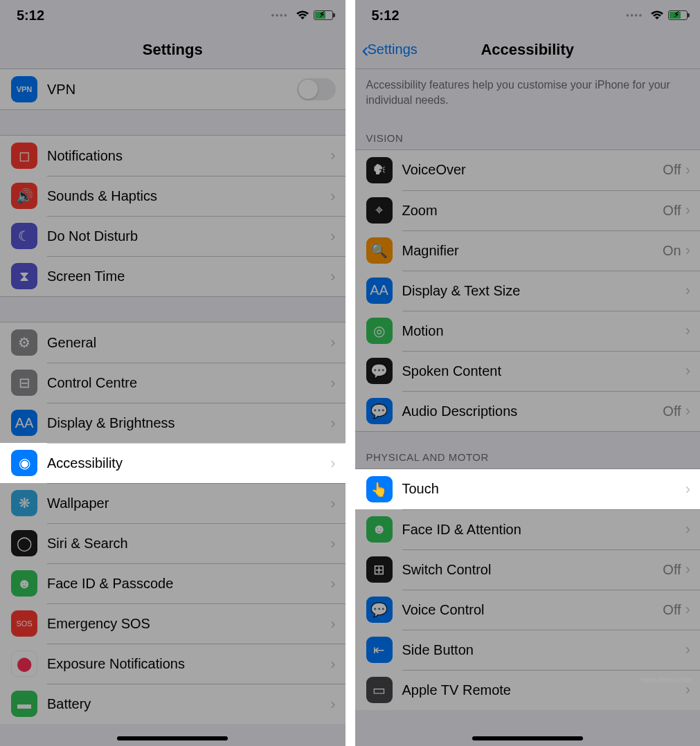 The height and width of the screenshot is (746, 700). I want to click on row-audio-descriptions: 💬Audio DescriptionsOff›, so click(528, 411).